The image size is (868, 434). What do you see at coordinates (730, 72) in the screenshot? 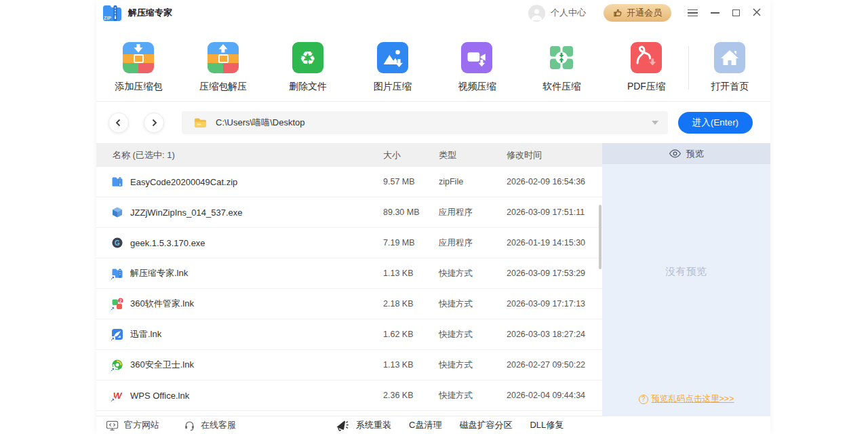
I see `open-home-button: 打开首页` at bounding box center [730, 72].